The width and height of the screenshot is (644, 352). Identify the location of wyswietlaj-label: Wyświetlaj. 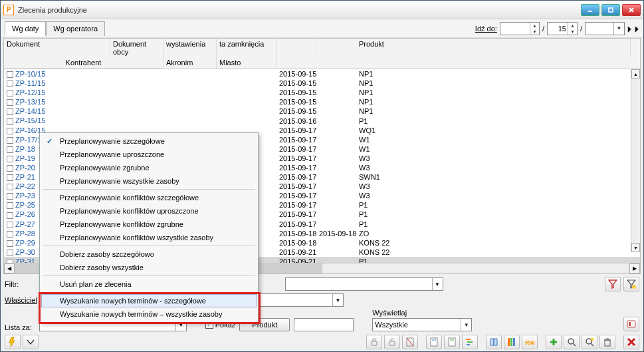
(422, 313).